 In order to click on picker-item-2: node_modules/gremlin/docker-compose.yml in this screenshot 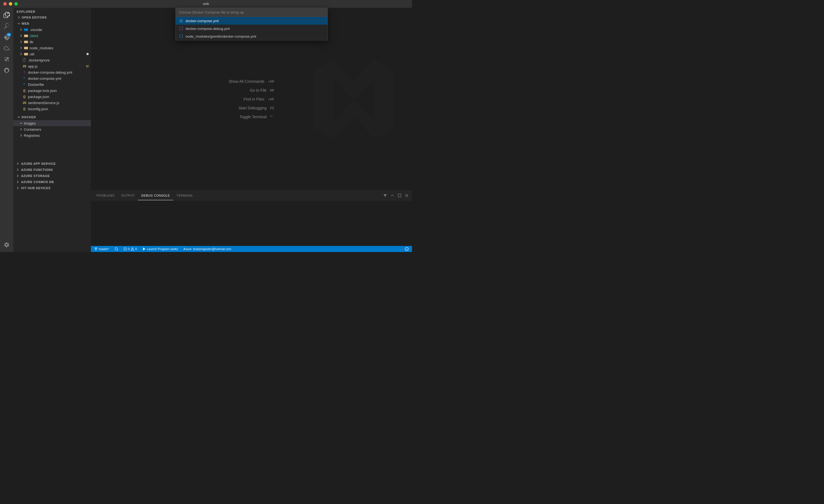, I will do `click(251, 36)`.